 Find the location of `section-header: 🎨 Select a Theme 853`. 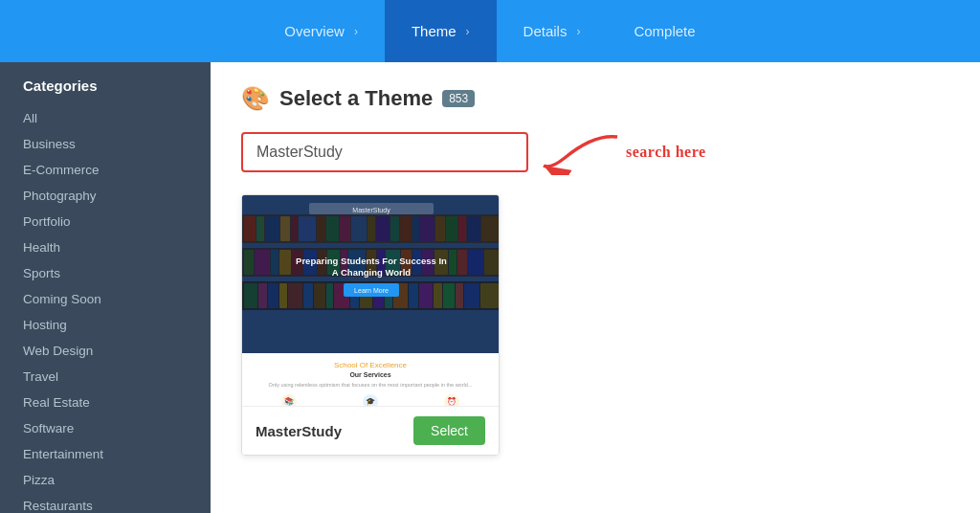

section-header: 🎨 Select a Theme 853 is located at coordinates (595, 99).